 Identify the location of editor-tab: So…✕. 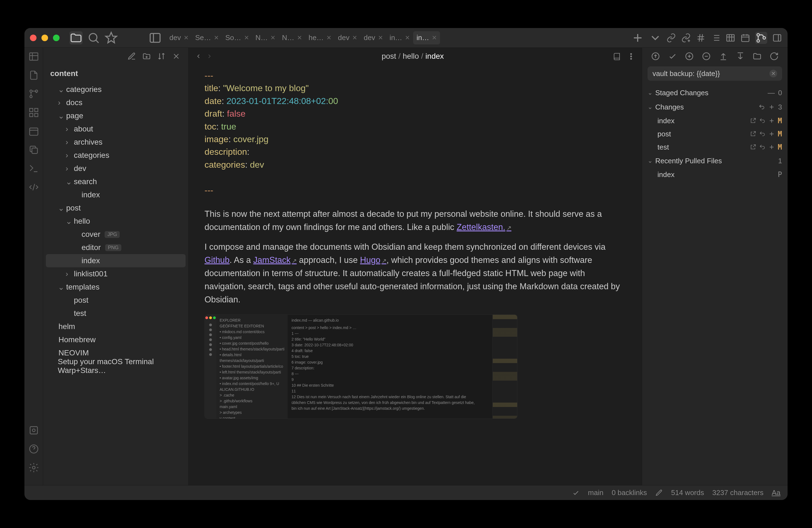
(237, 38).